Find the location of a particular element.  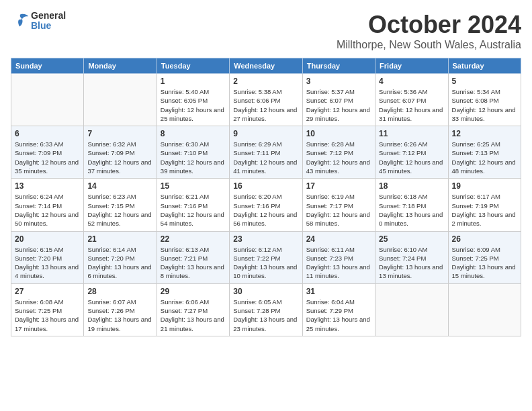

calendar-cell: 3Sunrise: 5:37 AM Sunset: 6:07 PM Daylig… is located at coordinates (339, 100).